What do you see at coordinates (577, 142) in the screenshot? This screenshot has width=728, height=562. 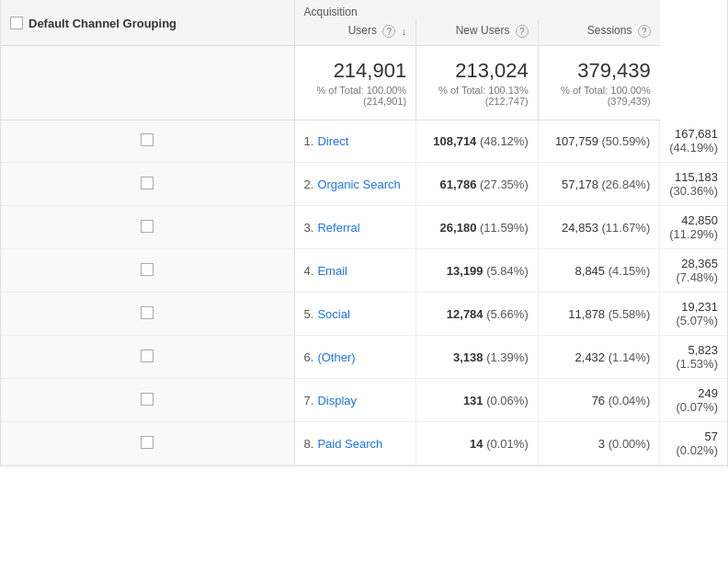 I see `new-users-value: 107,759` at bounding box center [577, 142].